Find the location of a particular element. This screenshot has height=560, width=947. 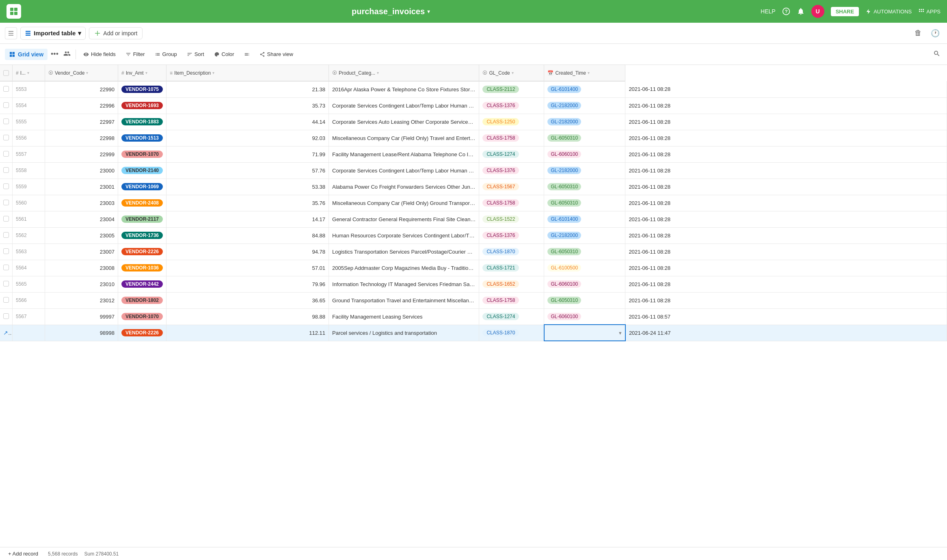

avatar: U is located at coordinates (818, 11).